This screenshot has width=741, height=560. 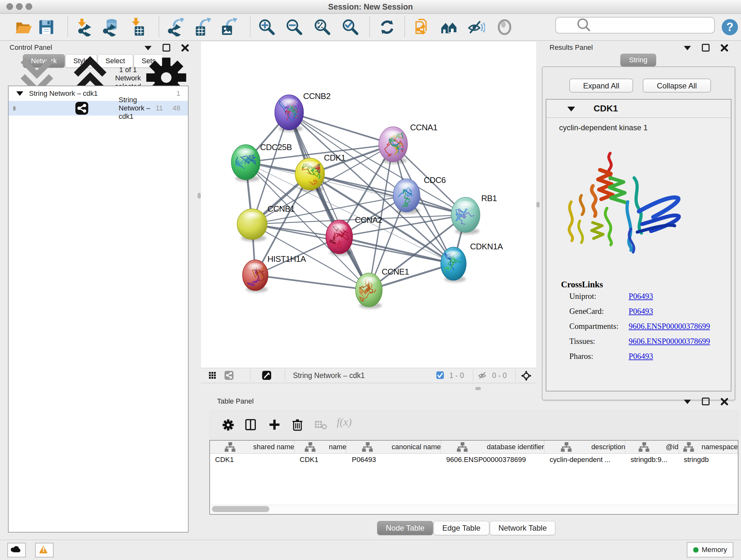 I want to click on share-document-button, so click(x=422, y=27).